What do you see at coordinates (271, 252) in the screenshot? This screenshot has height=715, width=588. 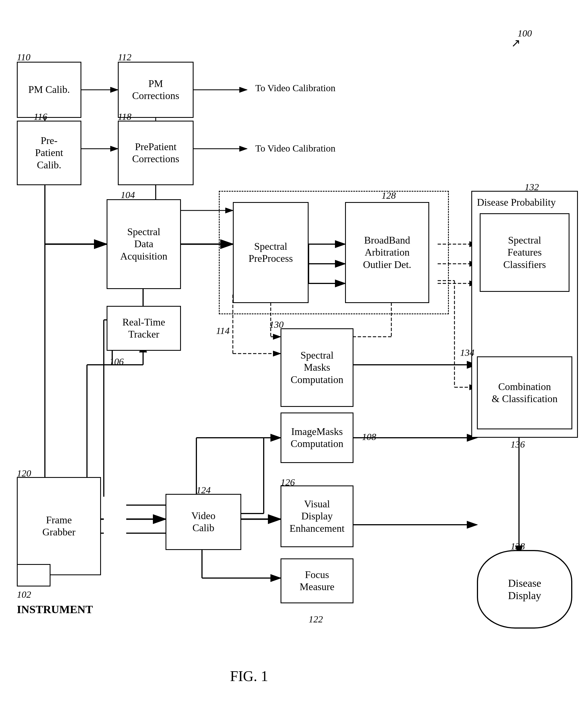 I see `spectral-preprocess-box: SpectralPreProcess` at bounding box center [271, 252].